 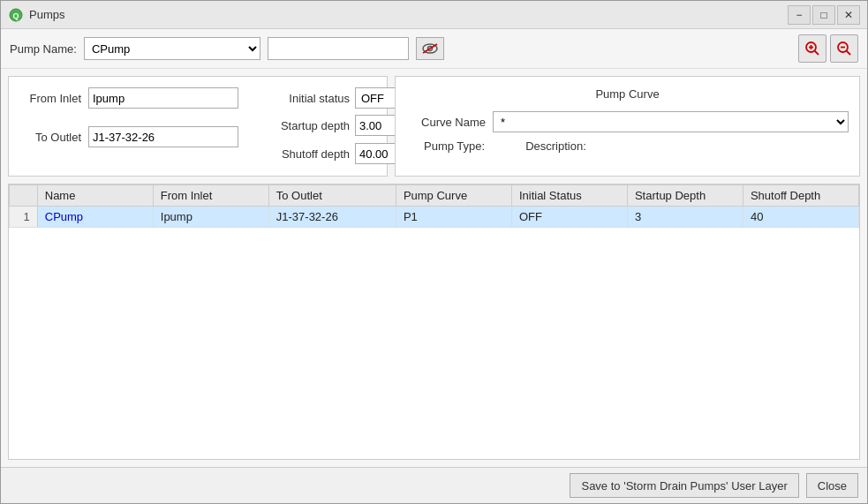 What do you see at coordinates (338, 49) in the screenshot?
I see `search-input` at bounding box center [338, 49].